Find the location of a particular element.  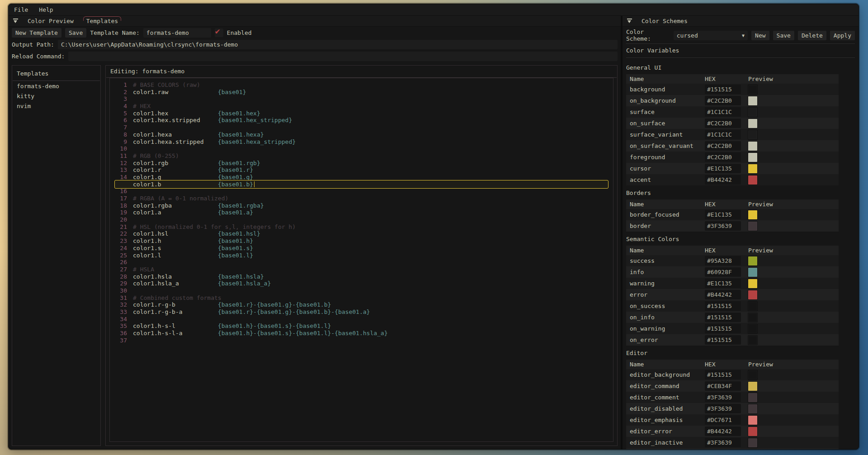

editor-line: 32color1.r-g-b {base01.r}-{base01.g}-{ba… is located at coordinates (362, 305).